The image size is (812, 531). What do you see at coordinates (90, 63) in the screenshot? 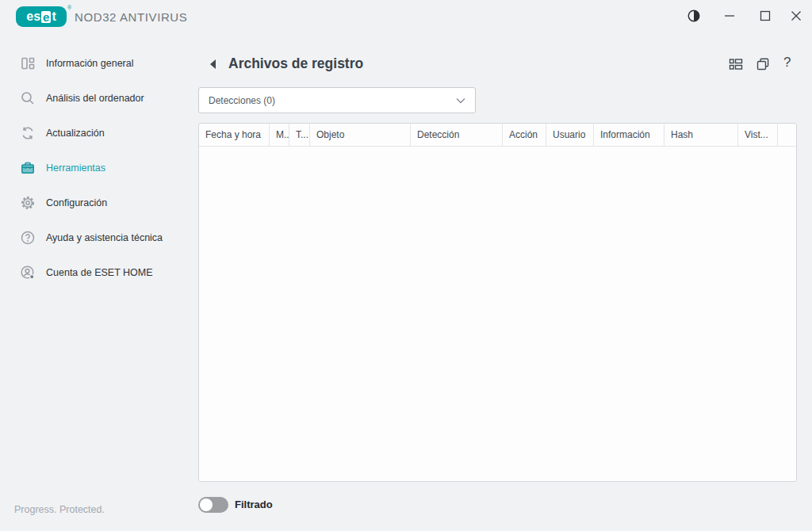
I see `sidebar-item-label: Información general` at bounding box center [90, 63].